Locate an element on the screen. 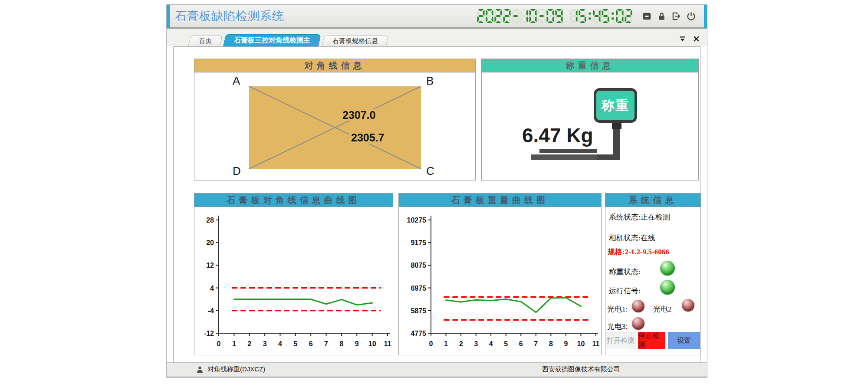  titlebar-icons is located at coordinates (669, 16).